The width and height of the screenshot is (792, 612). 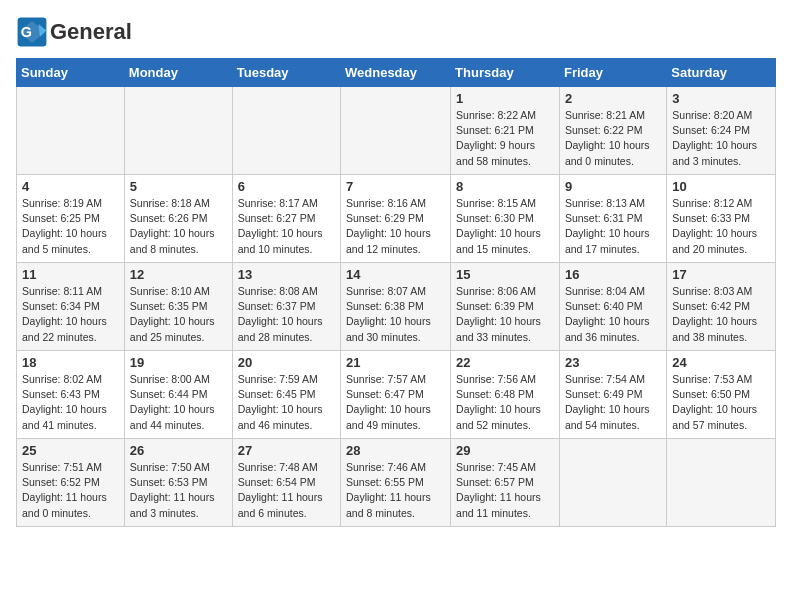 What do you see at coordinates (396, 219) in the screenshot?
I see `week-row-2: 4Sunrise: 8:19 AM Sunset: 6:25 PM Daylig…` at bounding box center [396, 219].